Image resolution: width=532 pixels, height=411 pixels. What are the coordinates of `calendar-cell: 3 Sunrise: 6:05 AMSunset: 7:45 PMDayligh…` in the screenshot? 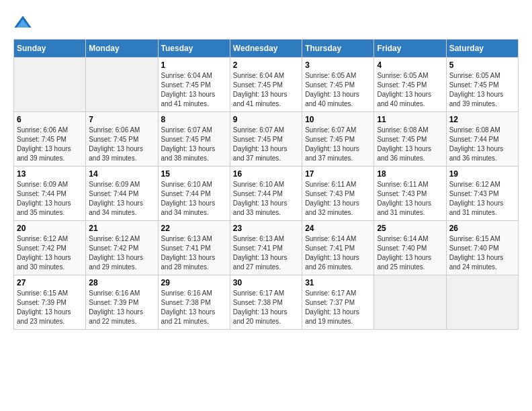 It's located at (339, 85).